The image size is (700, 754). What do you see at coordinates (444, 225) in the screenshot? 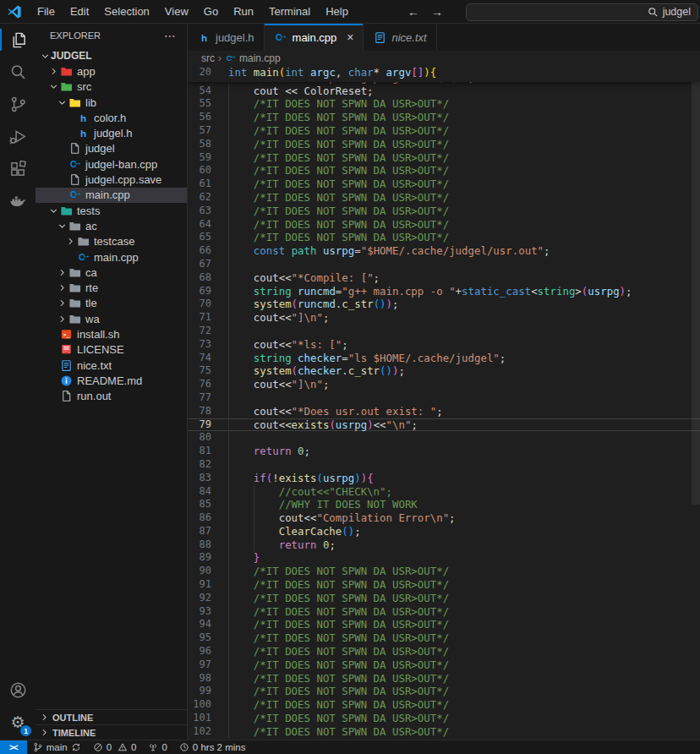
I see `code-line: 64 /*IT DOES NOT SPWN DA USR>OUT*/` at bounding box center [444, 225].